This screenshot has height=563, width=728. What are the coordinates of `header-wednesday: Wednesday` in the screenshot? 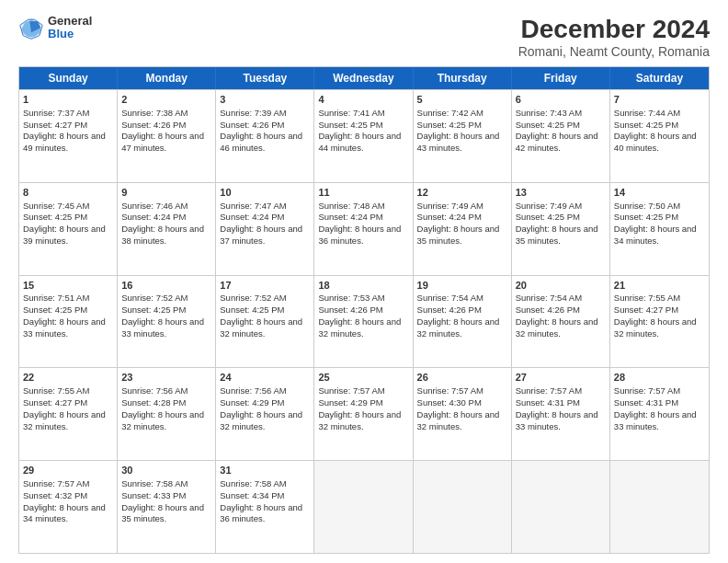 It's located at (364, 78).